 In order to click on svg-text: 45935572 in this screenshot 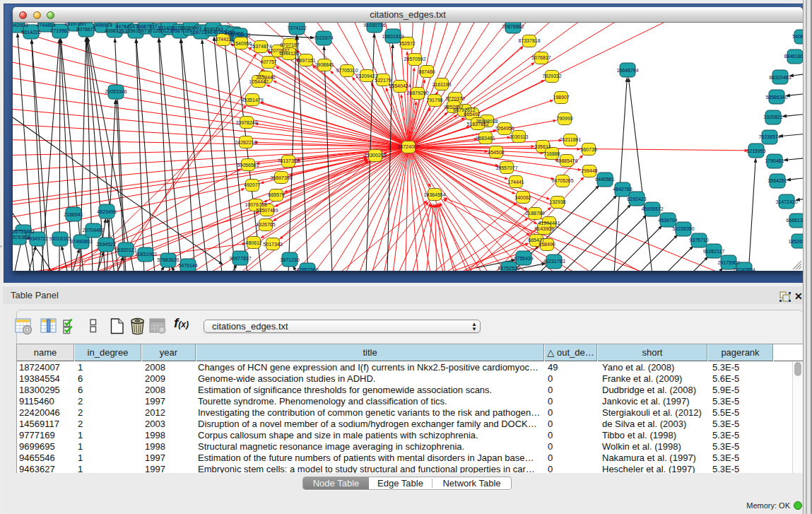, I will do `click(652, 209)`.